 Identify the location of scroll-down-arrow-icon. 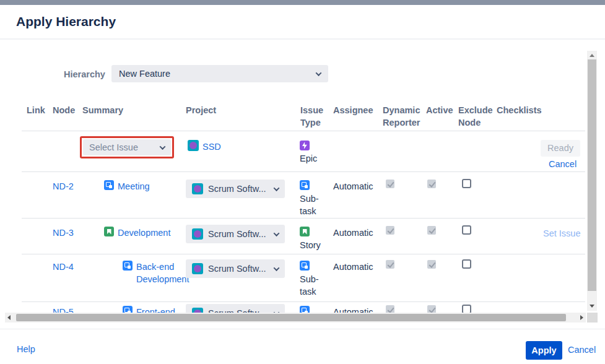
(592, 306).